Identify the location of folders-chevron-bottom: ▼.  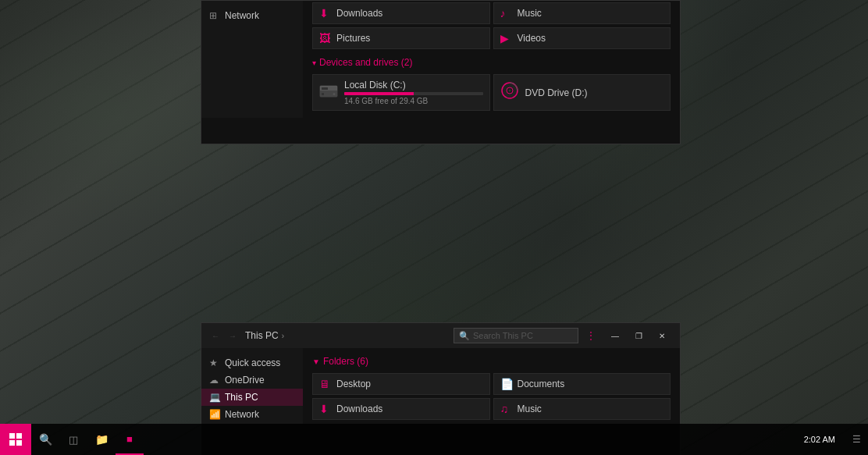
(316, 362).